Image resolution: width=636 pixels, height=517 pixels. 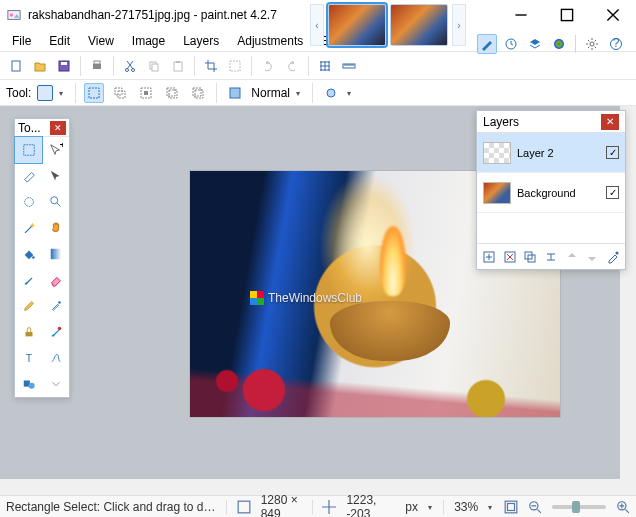 I want to click on zoom-window-icon, so click(x=511, y=507).